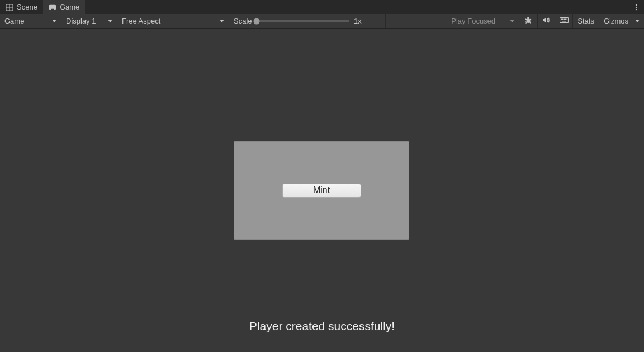 The image size is (644, 352). Describe the element at coordinates (307, 21) in the screenshot. I see `scale-control: Scale 1x` at that location.